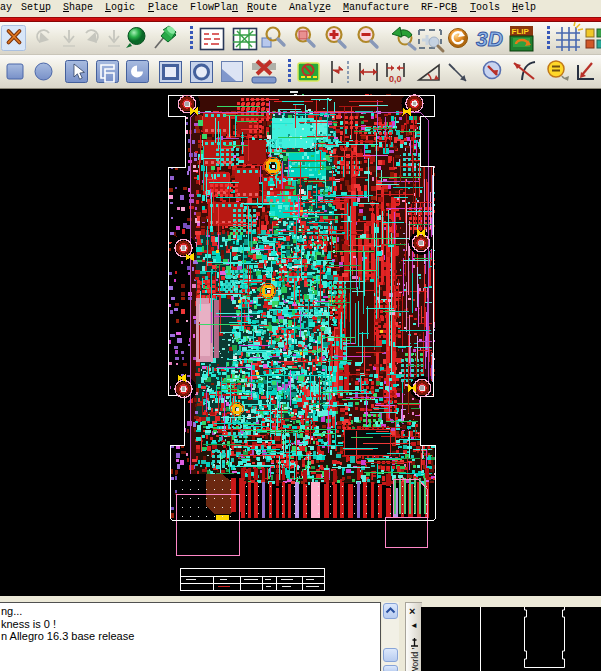  I want to click on svg-text: World Vi, so click(415, 660).